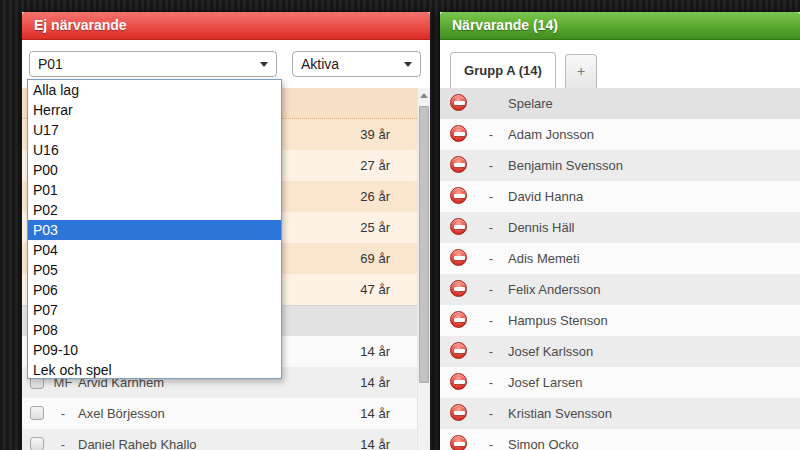 The width and height of the screenshot is (800, 450). Describe the element at coordinates (154, 330) in the screenshot. I see `dropdown-option: P08` at that location.